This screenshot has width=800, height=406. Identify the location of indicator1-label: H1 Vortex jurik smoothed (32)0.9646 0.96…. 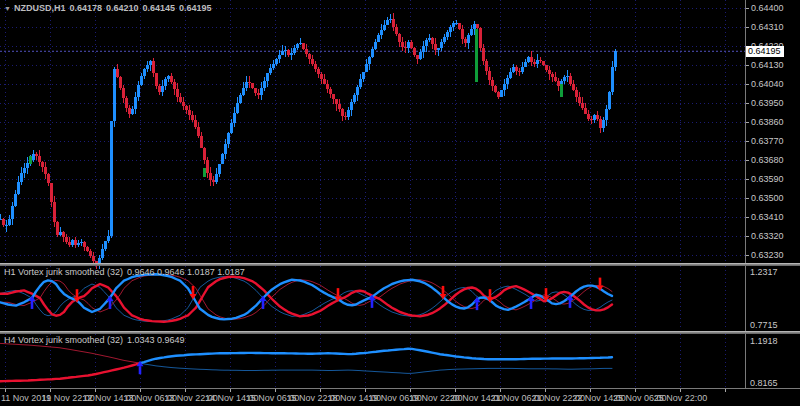
(126, 272).